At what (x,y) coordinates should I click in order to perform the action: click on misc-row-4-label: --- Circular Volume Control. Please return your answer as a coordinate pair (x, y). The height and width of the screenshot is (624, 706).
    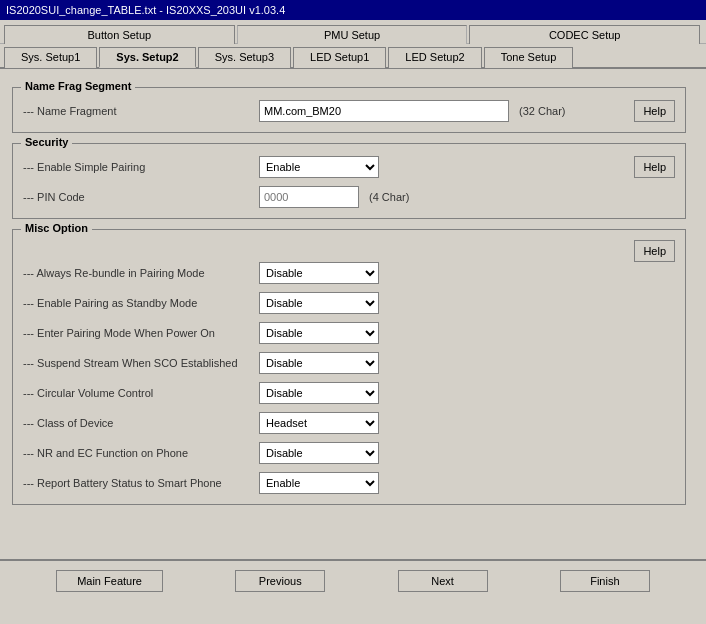
    Looking at the image, I should click on (138, 393).